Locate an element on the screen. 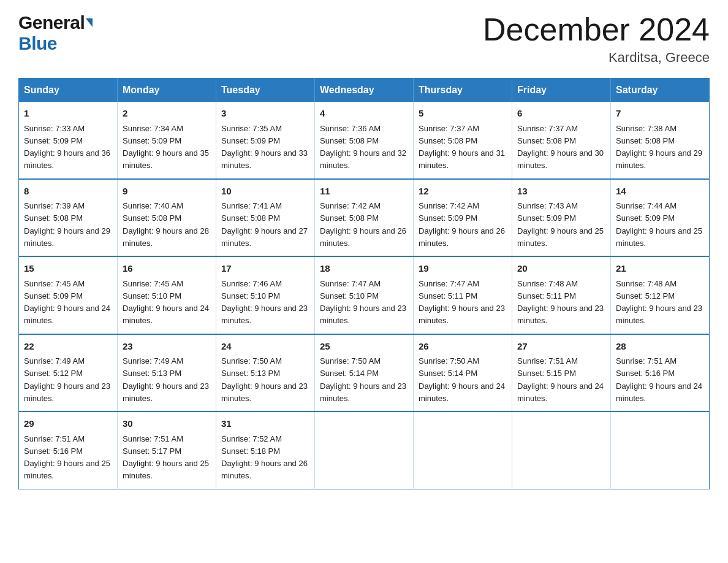  calendar-cell: 24 Sunrise: 7:50 AMSunset: 5:13 PMDaylig… is located at coordinates (266, 373).